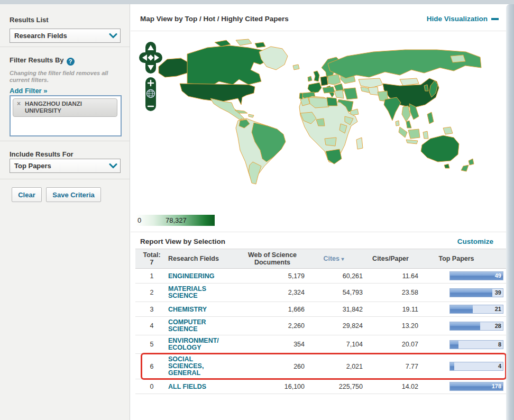  What do you see at coordinates (476, 386) in the screenshot?
I see `top-papers-bar: 178` at bounding box center [476, 386].